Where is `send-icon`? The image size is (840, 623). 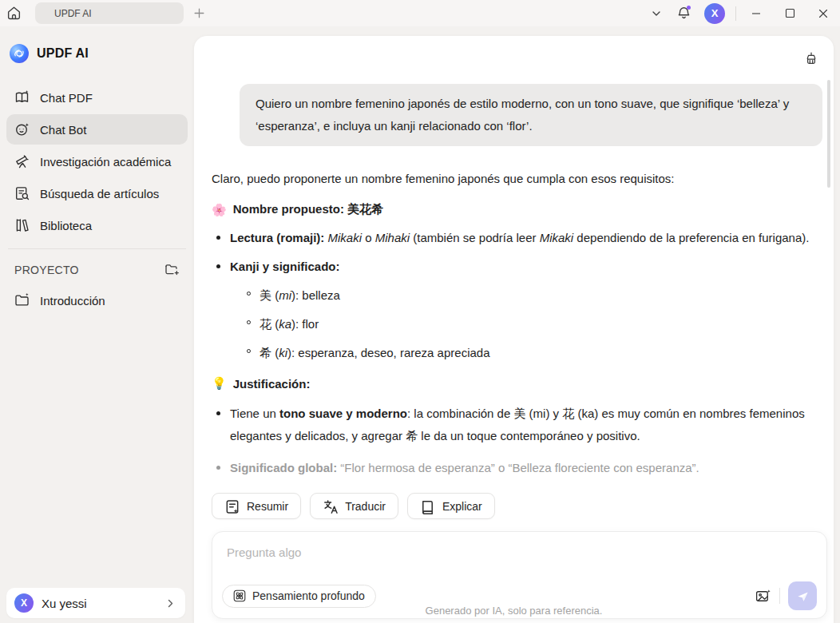
send-icon is located at coordinates (803, 596).